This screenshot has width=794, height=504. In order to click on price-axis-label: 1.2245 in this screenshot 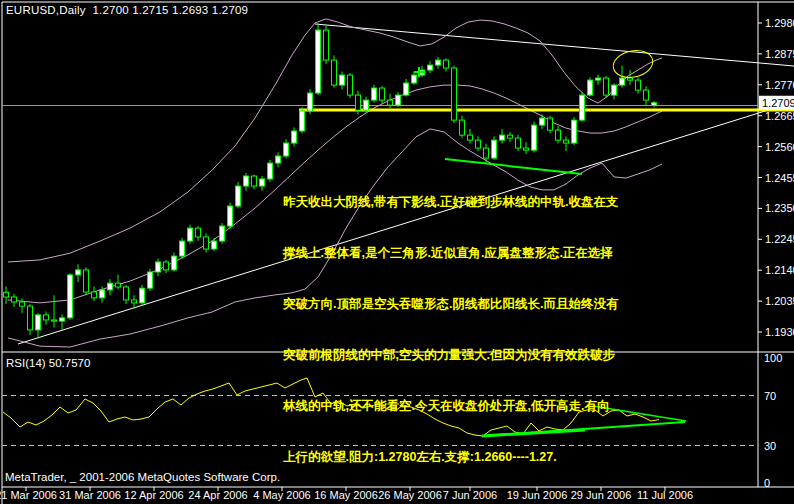, I will do `click(780, 239)`.